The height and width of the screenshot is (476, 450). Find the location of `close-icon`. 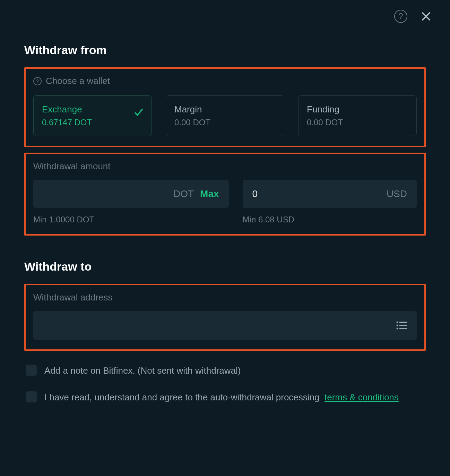

close-icon is located at coordinates (426, 16).